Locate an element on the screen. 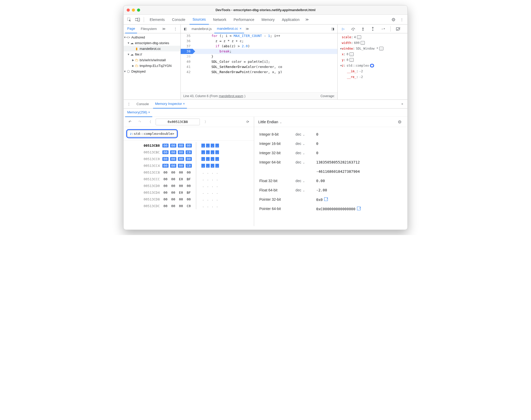 The image size is (531, 420). resume-icon: ▷ is located at coordinates (343, 29).